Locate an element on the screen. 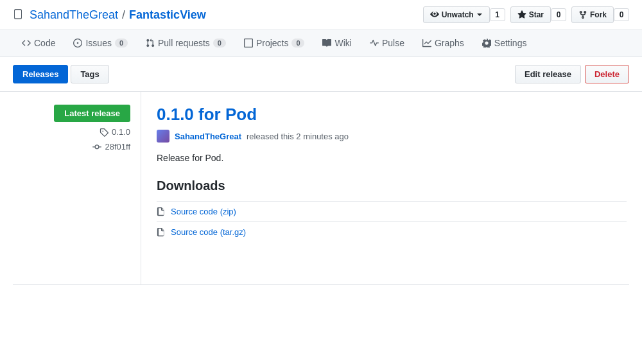  tab-graphs-label: Graphs is located at coordinates (449, 43).